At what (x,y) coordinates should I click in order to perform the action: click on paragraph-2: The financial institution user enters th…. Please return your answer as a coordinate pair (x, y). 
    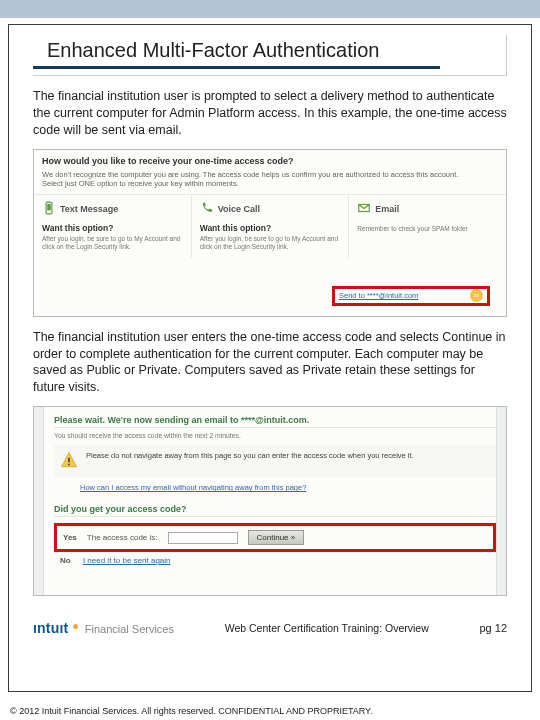
    Looking at the image, I should click on (270, 363).